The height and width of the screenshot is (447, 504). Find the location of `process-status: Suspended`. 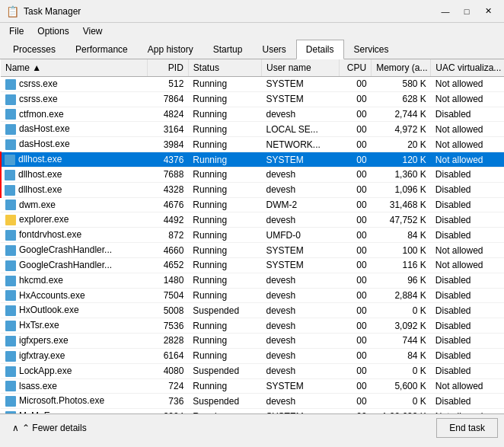

process-status: Suspended is located at coordinates (225, 311).